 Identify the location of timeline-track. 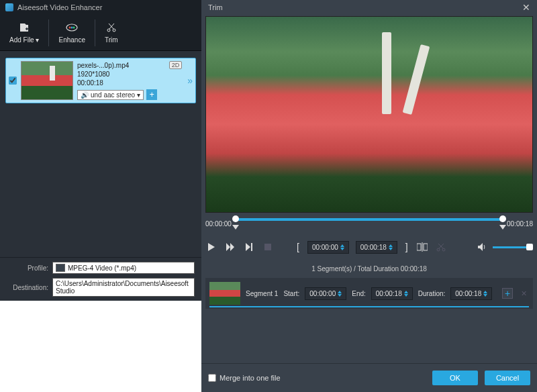
(369, 224).